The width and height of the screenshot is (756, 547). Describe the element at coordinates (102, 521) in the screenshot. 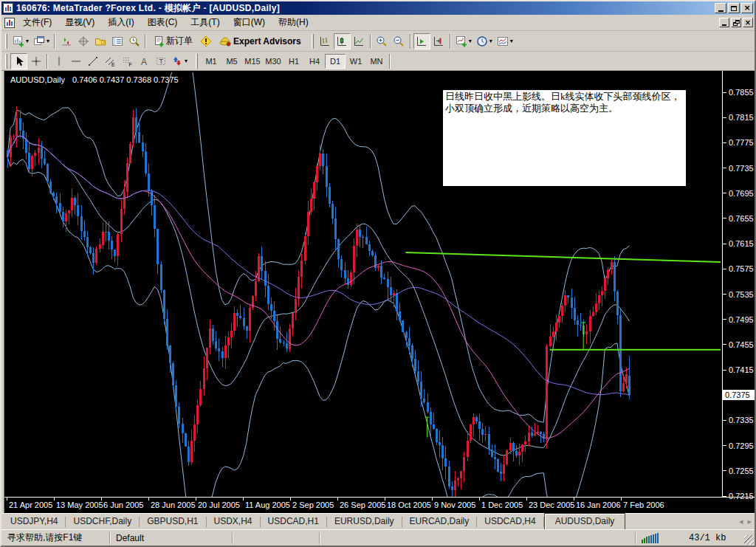

I see `tab-usdchf-daily: USDCHF,Daily` at that location.